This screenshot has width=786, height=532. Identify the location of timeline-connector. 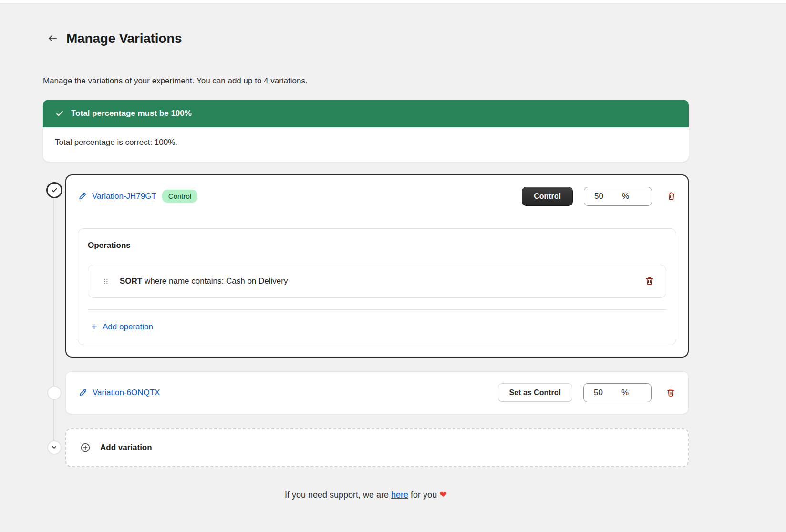
(54, 319).